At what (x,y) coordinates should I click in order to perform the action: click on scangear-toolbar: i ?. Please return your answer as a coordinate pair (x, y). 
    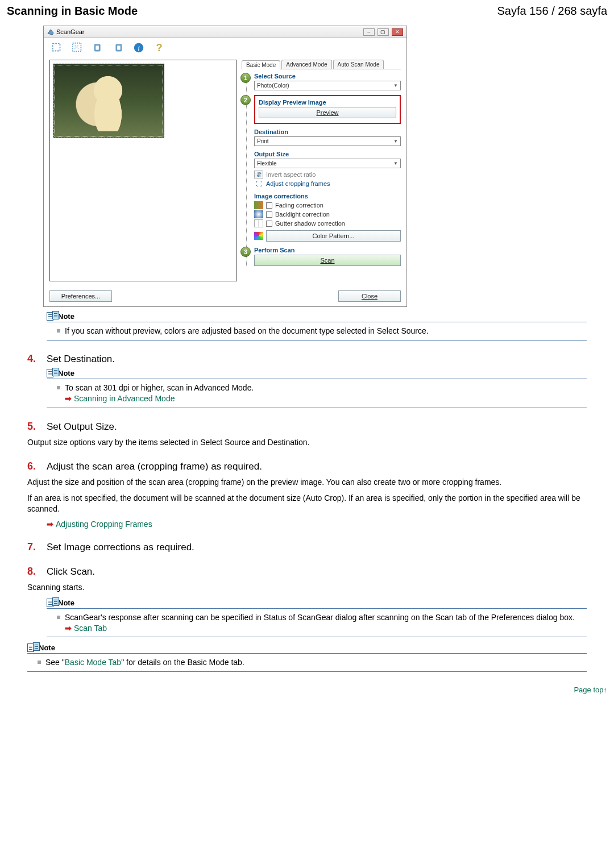
    Looking at the image, I should click on (225, 47).